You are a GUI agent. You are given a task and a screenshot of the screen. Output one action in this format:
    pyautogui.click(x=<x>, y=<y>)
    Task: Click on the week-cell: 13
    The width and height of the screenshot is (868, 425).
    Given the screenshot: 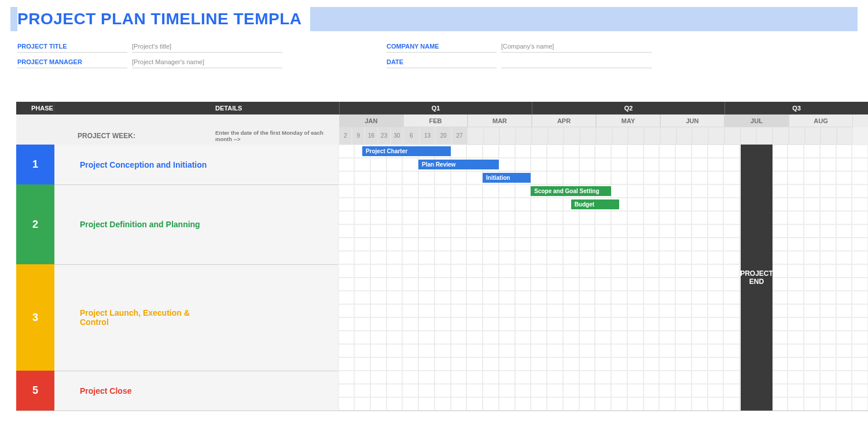 What is the action you would take?
    pyautogui.click(x=428, y=136)
    